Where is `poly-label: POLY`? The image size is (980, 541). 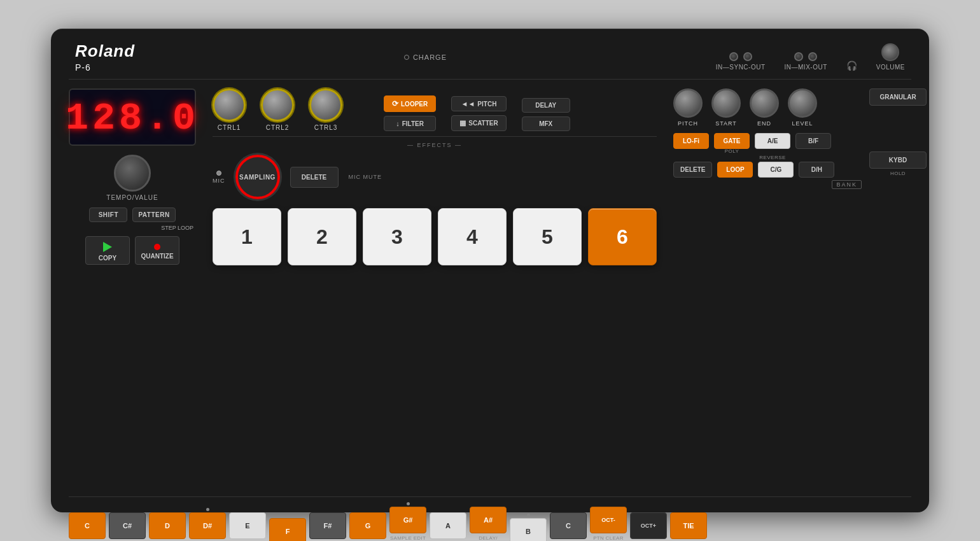
poly-label: POLY is located at coordinates (732, 151).